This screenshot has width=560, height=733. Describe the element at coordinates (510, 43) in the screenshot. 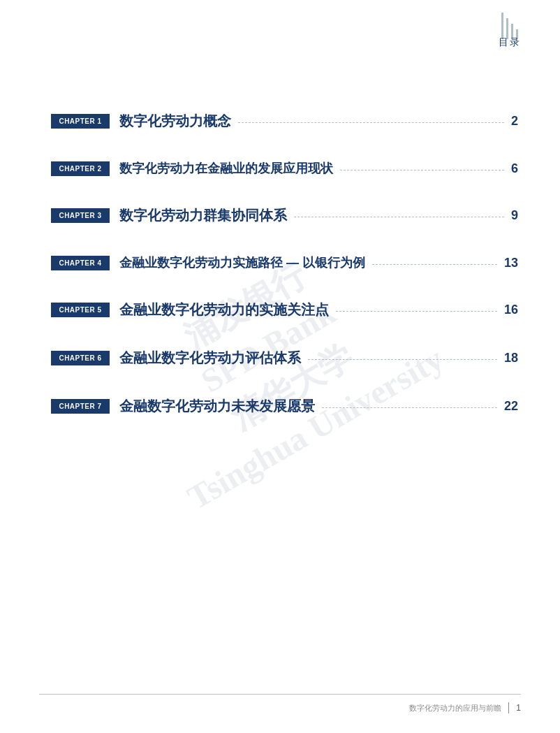

I see `header-label: 目录` at that location.